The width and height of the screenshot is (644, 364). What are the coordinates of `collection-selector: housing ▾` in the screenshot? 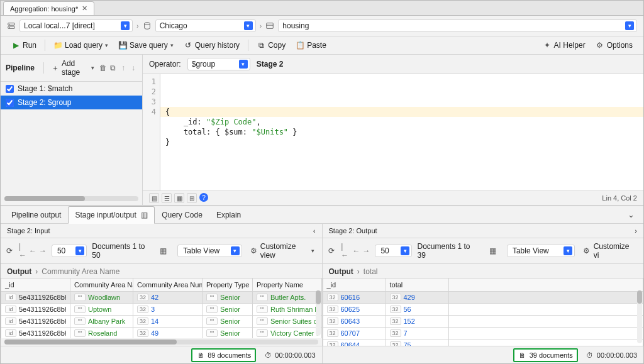 It's located at (458, 26).